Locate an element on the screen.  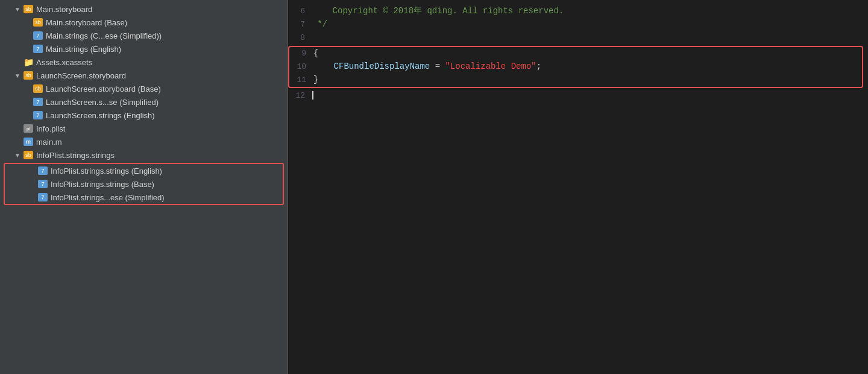
line-number: 8 is located at coordinates (300, 38).